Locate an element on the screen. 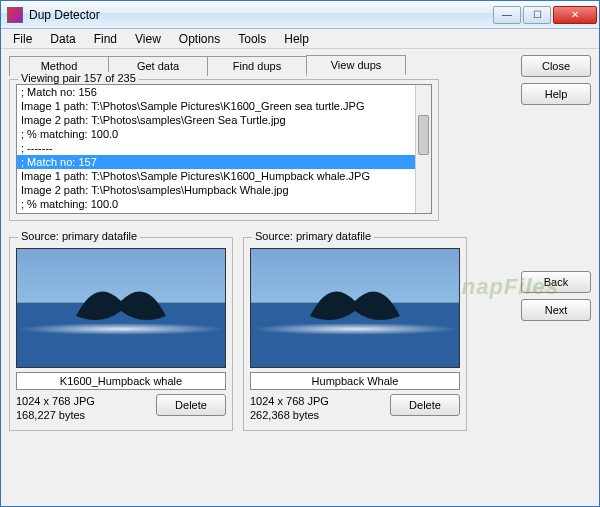 The image size is (600, 507). group-legend: Viewing pair 157 of 235 is located at coordinates (78, 78).